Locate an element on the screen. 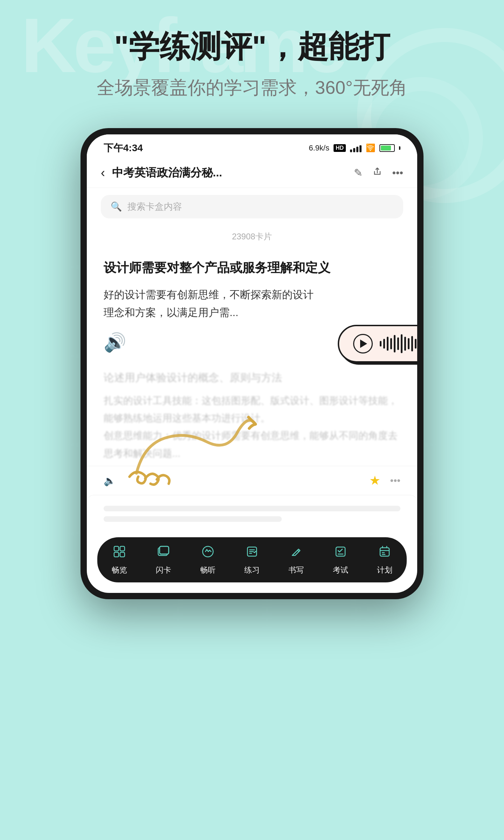  blurred-content: 论述用户体验设计的概念、原则与方法 扎实的设计工具技能：这包括图形配、版式设计、… is located at coordinates (252, 416).